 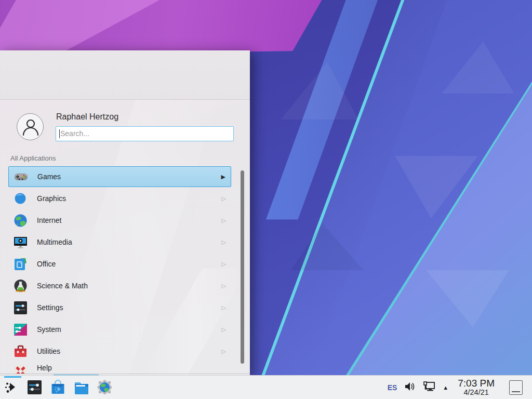 What do you see at coordinates (119, 264) in the screenshot?
I see `category-office: Office ▷` at bounding box center [119, 264].